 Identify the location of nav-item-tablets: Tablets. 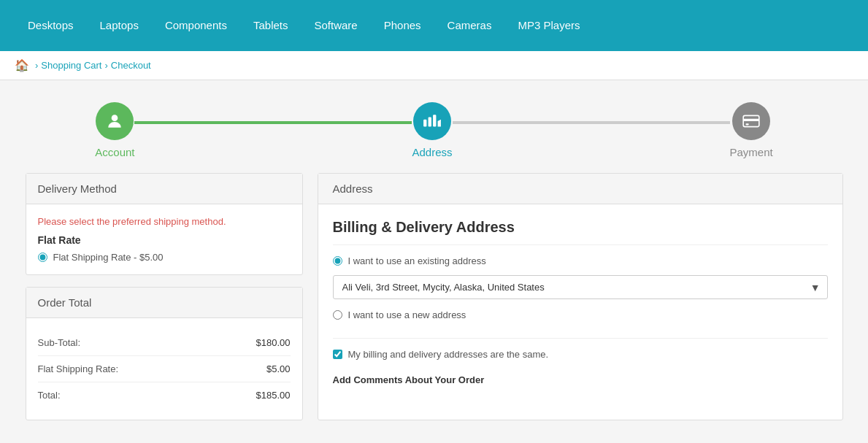
(271, 26).